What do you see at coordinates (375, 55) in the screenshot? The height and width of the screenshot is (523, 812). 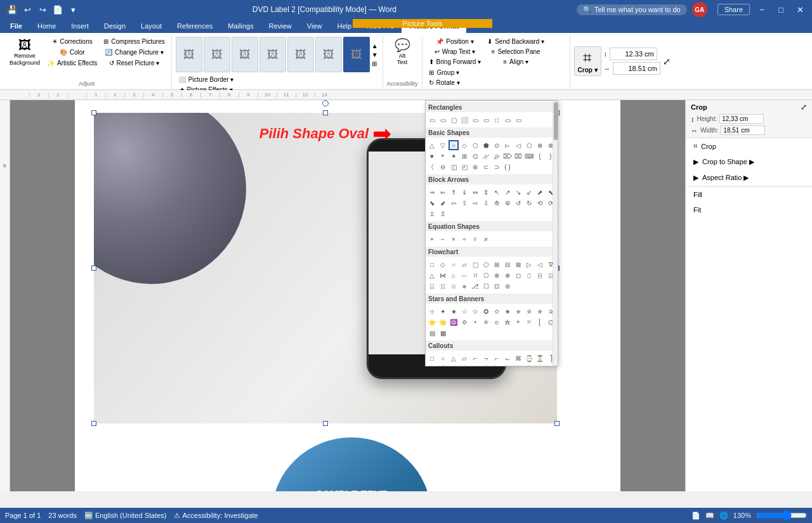 I see `styles-down-arrow: ▼` at bounding box center [375, 55].